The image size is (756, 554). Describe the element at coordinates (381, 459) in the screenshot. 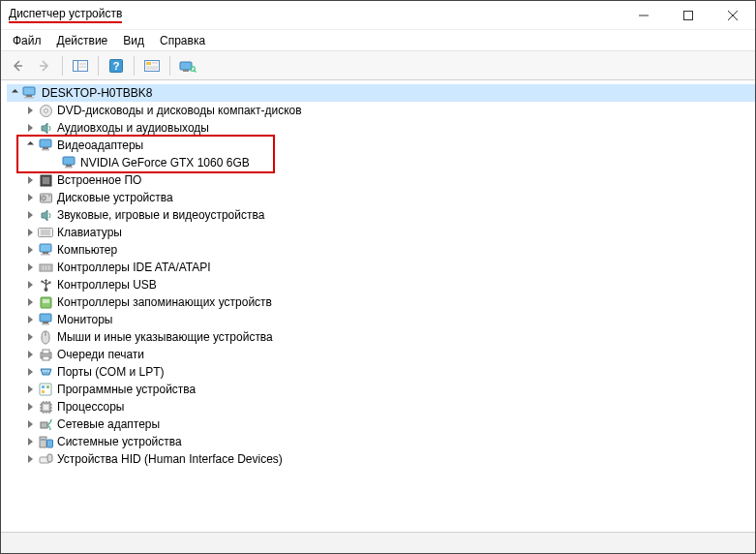

I see `tree-category: Устройства HID (Human Interface Devices)` at that location.